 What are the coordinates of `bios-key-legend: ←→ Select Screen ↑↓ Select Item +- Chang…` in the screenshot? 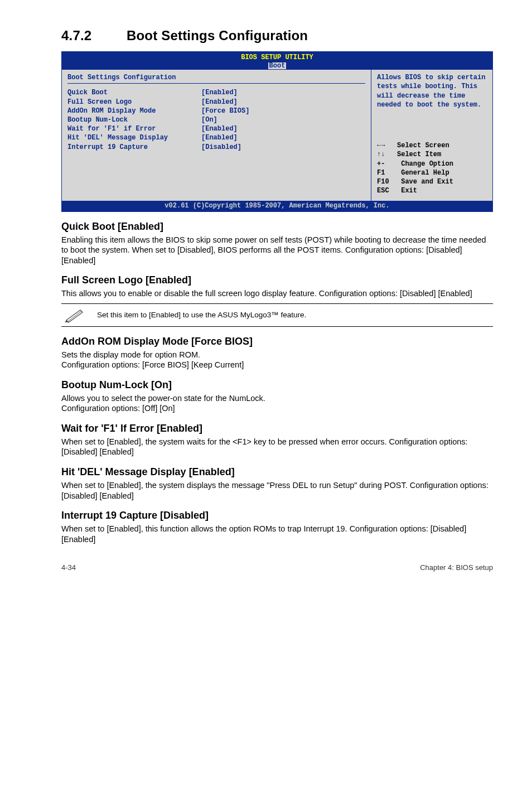 It's located at (432, 168).